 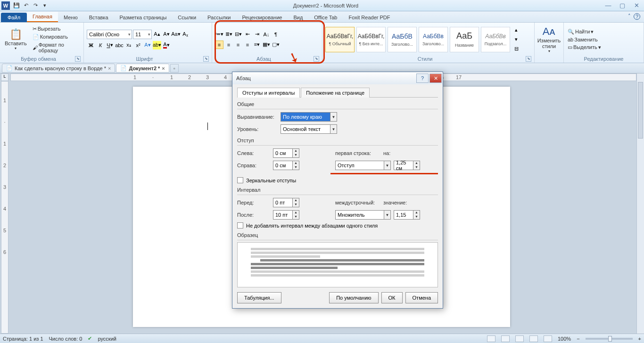 What do you see at coordinates (138, 45) in the screenshot?
I see `superscript-icon: x²` at bounding box center [138, 45].